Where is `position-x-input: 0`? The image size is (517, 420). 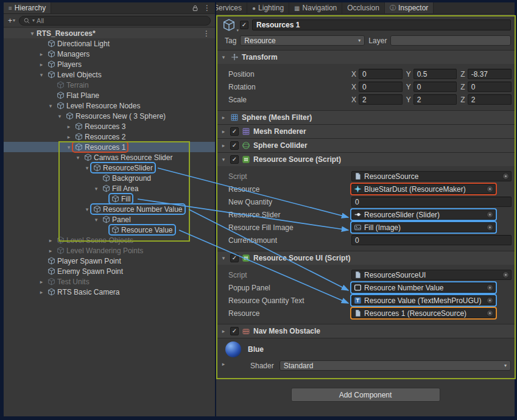
position-x-input: 0 is located at coordinates (381, 74).